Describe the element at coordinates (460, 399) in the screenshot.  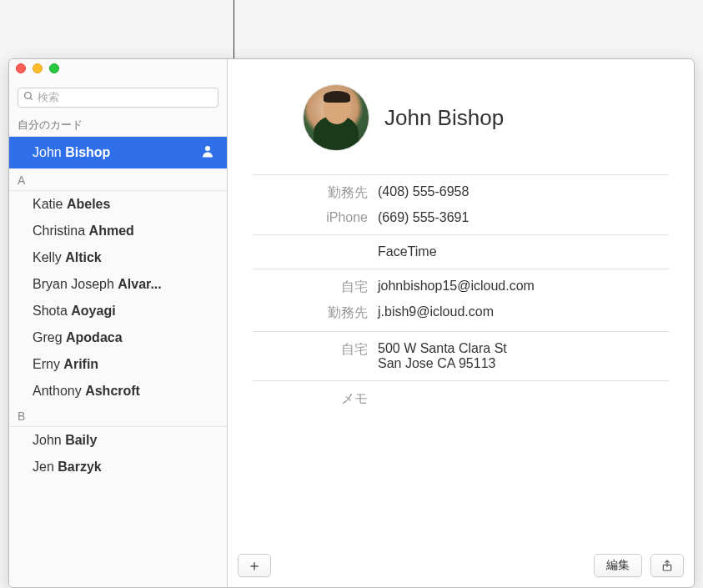
I see `notes-group: メモ` at that location.